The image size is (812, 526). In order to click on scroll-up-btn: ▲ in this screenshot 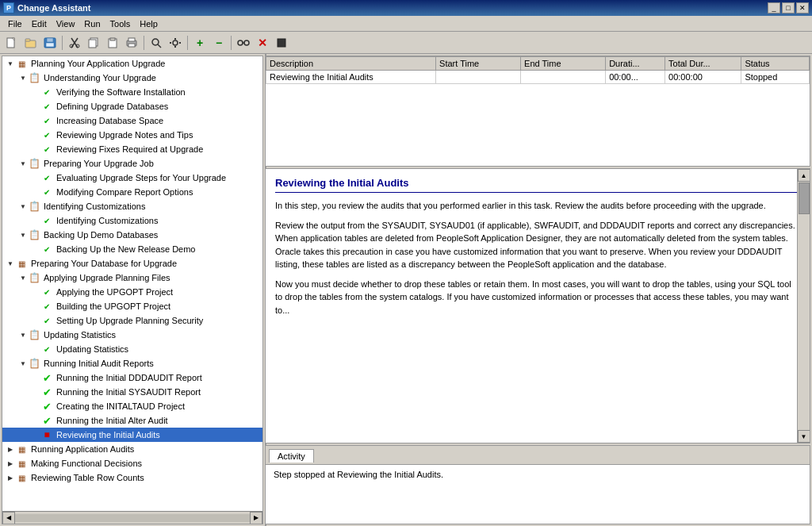, I will do `click(804, 175)`.